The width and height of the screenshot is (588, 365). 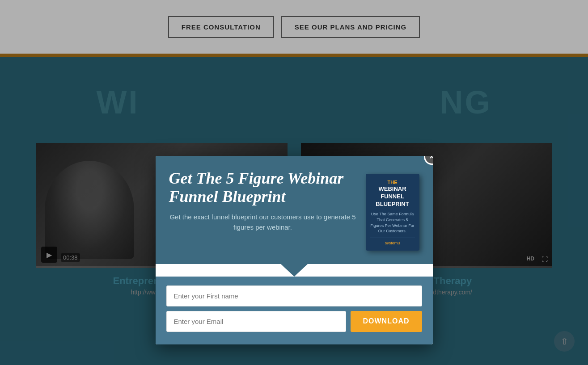 I want to click on email-row: DOWNLOAD, so click(x=294, y=322).